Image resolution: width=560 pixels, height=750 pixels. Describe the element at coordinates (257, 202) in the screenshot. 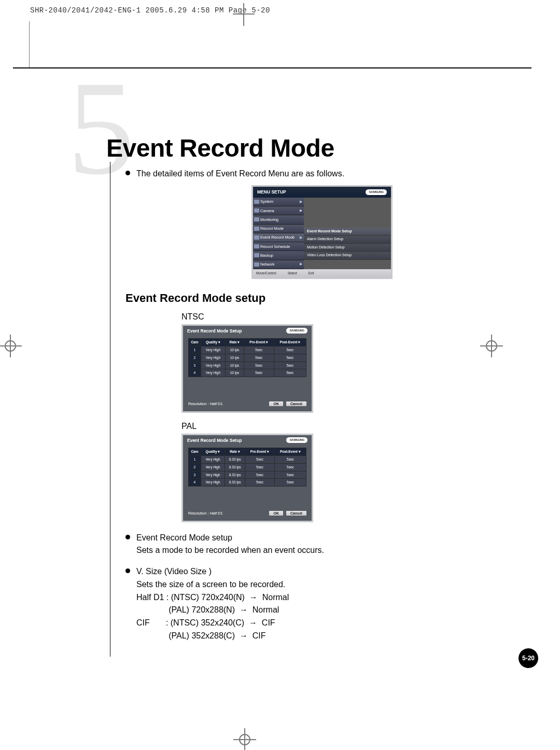

I see `system-icon` at that location.